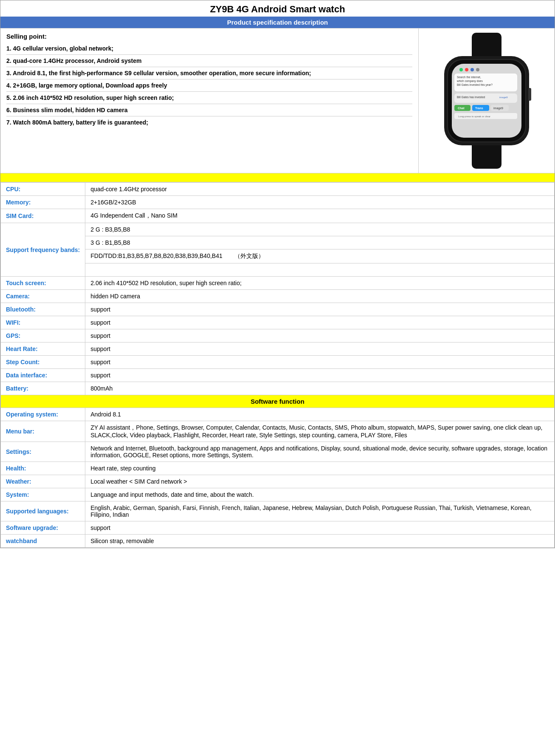 The height and width of the screenshot is (756, 555). What do you see at coordinates (43, 482) in the screenshot?
I see `label-weather: Weather:` at bounding box center [43, 482].